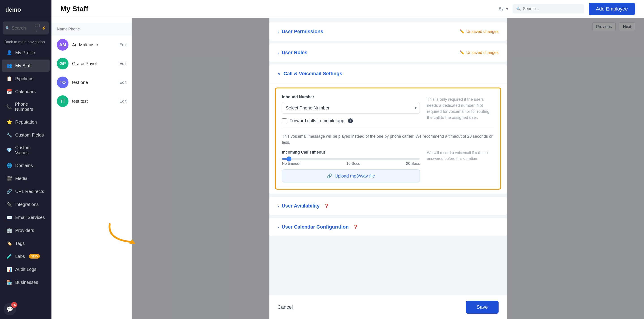 Image resolution: width=644 pixels, height=319 pixels. I want to click on user-availability-header: › User Availability ❓, so click(388, 206).